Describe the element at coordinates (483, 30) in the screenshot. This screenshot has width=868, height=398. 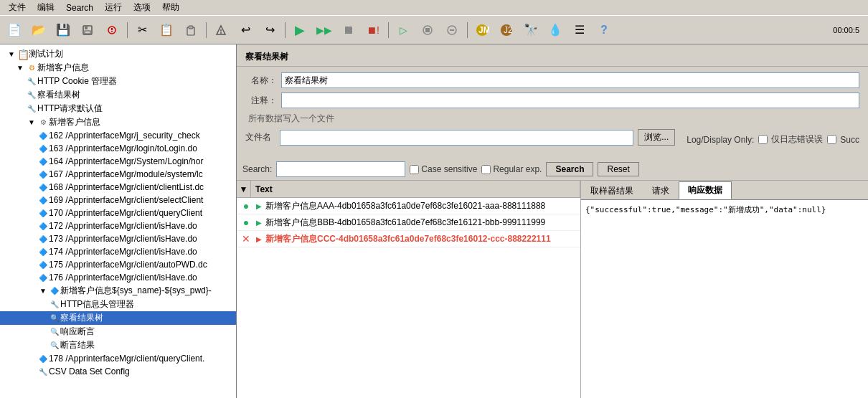
I see `svg-text: JM` at that location.